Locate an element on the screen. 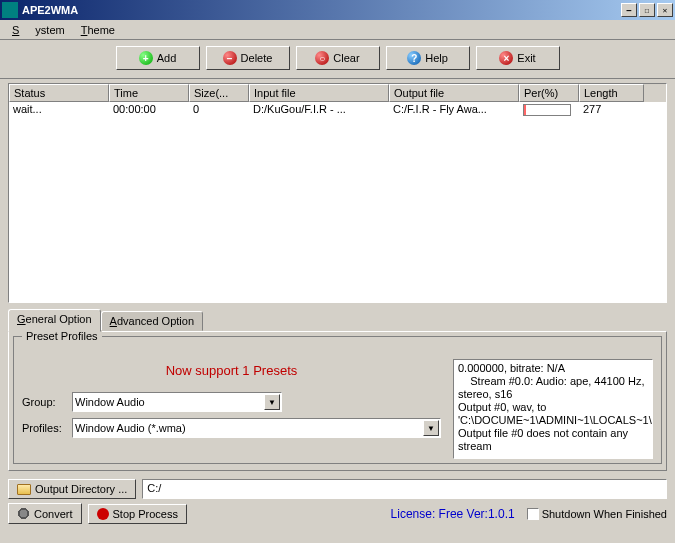 Image resolution: width=675 pixels, height=543 pixels. menu-bar: System Theme is located at coordinates (338, 30).